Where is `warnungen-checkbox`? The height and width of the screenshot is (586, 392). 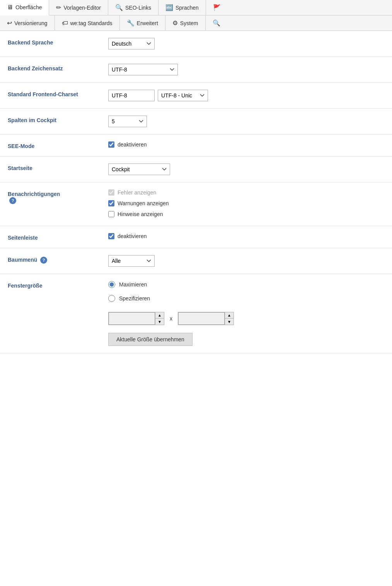 warnungen-checkbox is located at coordinates (111, 203).